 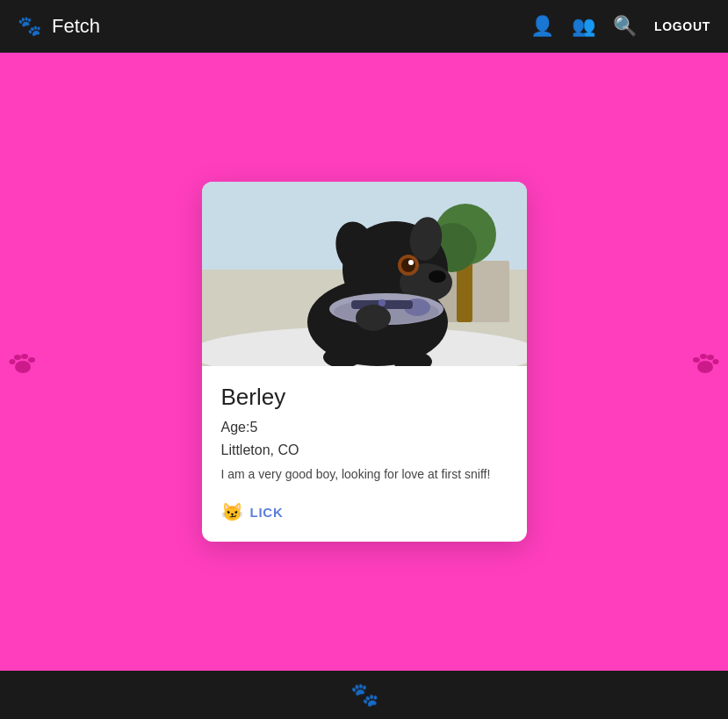 What do you see at coordinates (364, 695) in the screenshot?
I see `bottom-paw-icon: 🐾` at bounding box center [364, 695].